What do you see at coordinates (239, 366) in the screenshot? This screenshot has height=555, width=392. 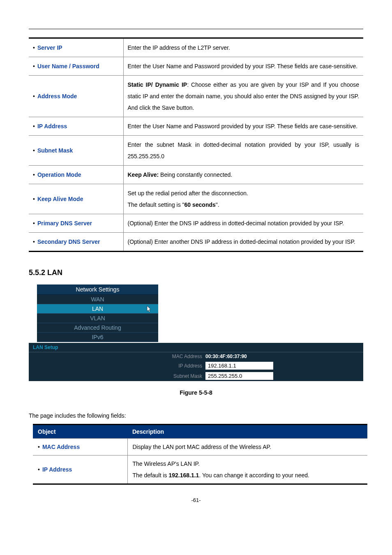 I see `ip-address-input: 192.168.1.1` at bounding box center [239, 366].